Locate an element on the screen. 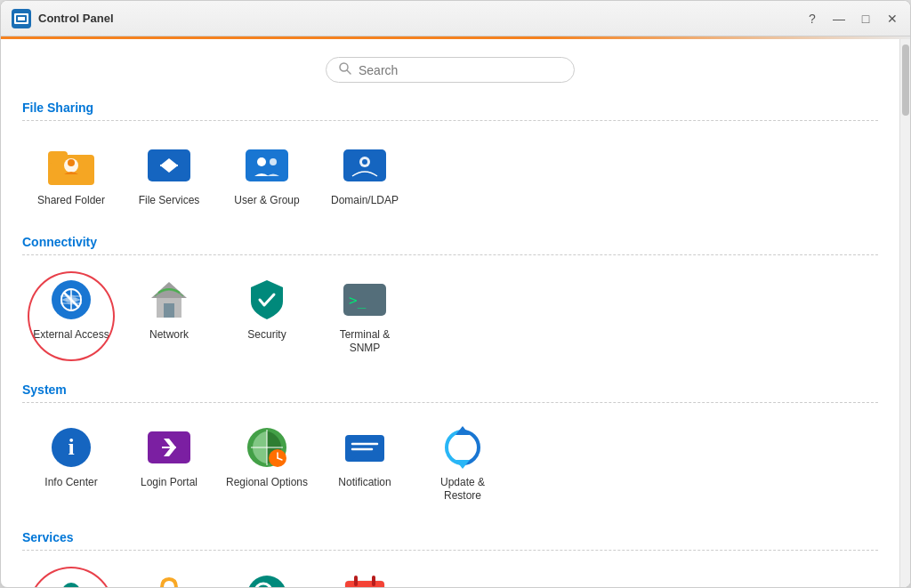  search-bar is located at coordinates (450, 69).